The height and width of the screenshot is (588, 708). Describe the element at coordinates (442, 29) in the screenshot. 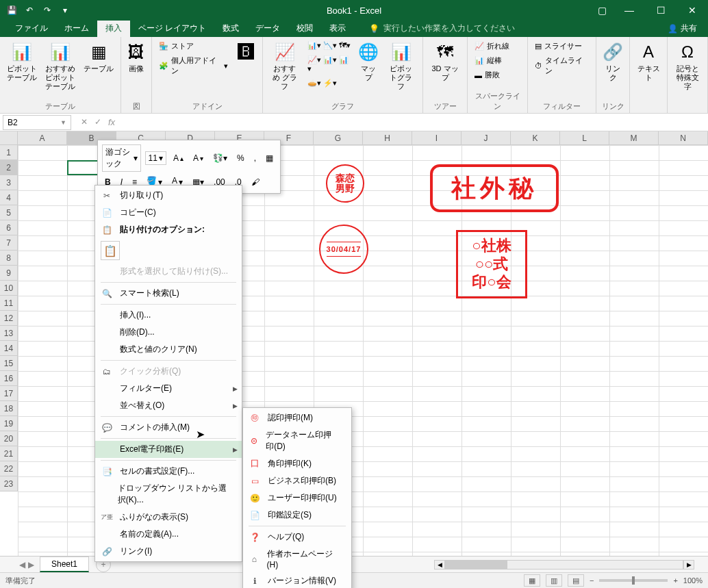

I see `tell-me-search: 💡 実行したい作業を入力してください` at that location.